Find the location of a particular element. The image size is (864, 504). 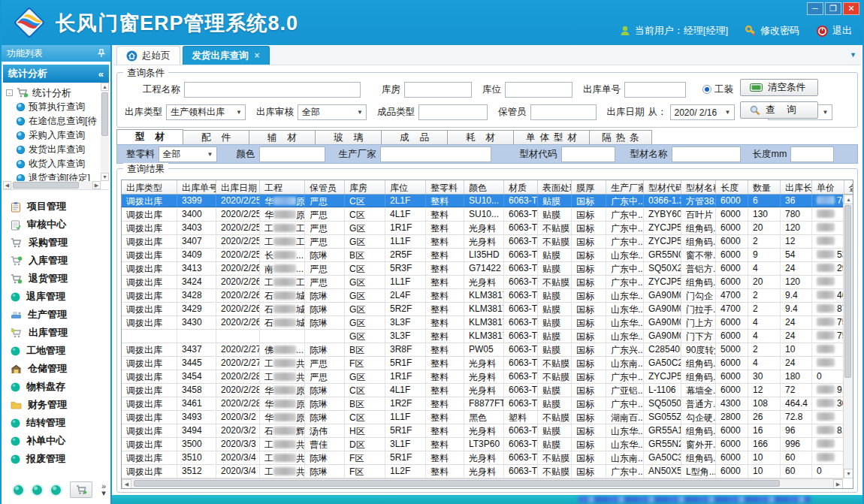

tree-item-3: 采购入库查询 is located at coordinates (53, 135).